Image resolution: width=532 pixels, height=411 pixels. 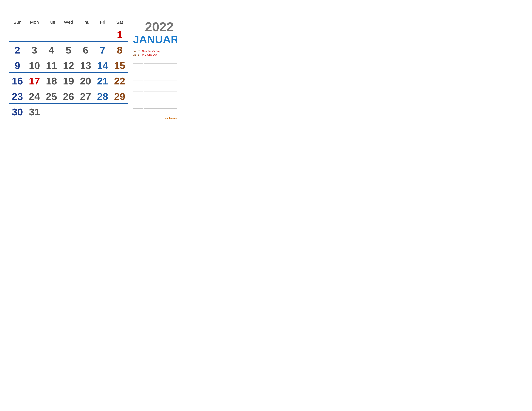 I want to click on day-header-mon: Mon, so click(x=35, y=22).